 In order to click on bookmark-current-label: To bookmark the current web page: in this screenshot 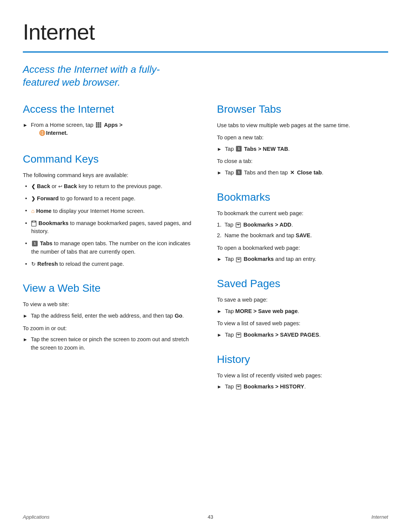, I will do `click(303, 213)`.